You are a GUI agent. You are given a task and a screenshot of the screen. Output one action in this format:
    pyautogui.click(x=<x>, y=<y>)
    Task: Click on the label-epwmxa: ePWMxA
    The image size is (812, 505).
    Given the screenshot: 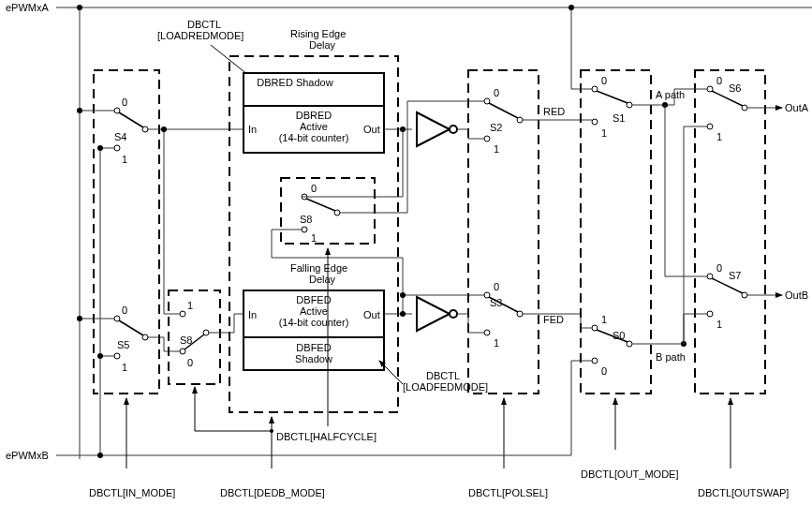 What is the action you would take?
    pyautogui.click(x=28, y=7)
    